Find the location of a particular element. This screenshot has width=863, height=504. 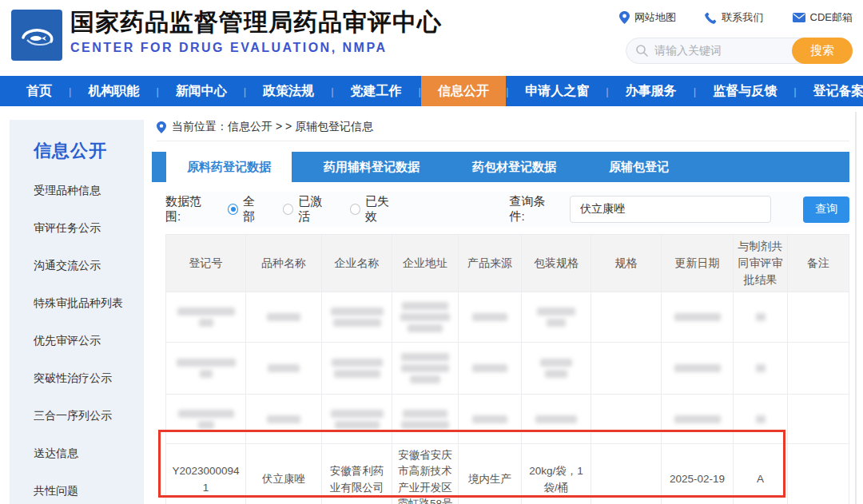

sidebar: 信息公开 受理品种信息 审评任务公示 沟通交流公示 特殊审批品种列表 优先审评公… is located at coordinates (77, 312).